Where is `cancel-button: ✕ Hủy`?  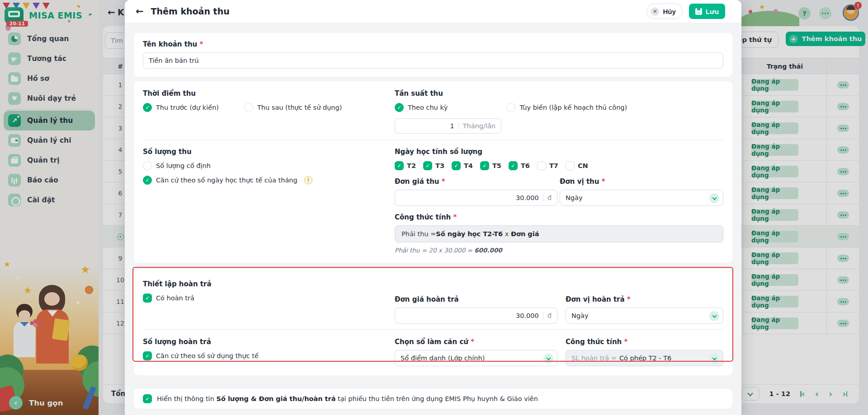
cancel-button: ✕ Hủy is located at coordinates (665, 11).